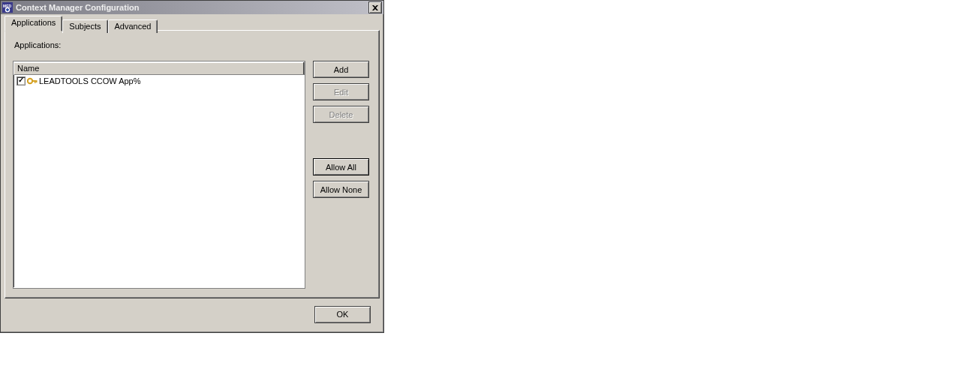 This screenshot has width=980, height=375. I want to click on button-label: Allow All, so click(341, 167).